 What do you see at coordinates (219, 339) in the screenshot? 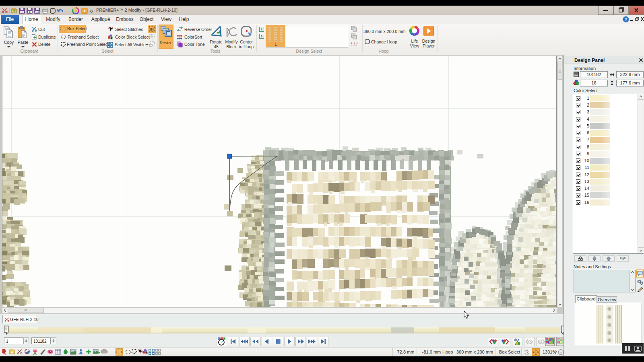
I see `svg-text: C` at bounding box center [219, 339].